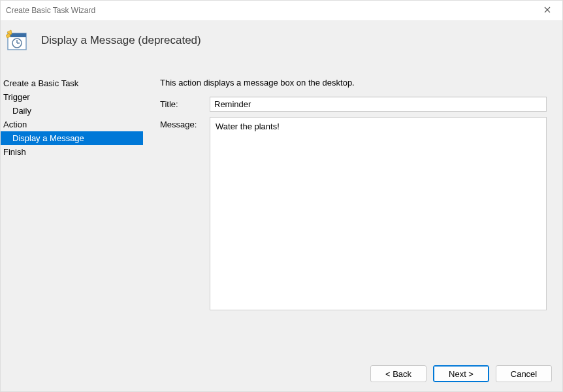  Describe the element at coordinates (72, 124) in the screenshot. I see `step-action: Action` at that location.